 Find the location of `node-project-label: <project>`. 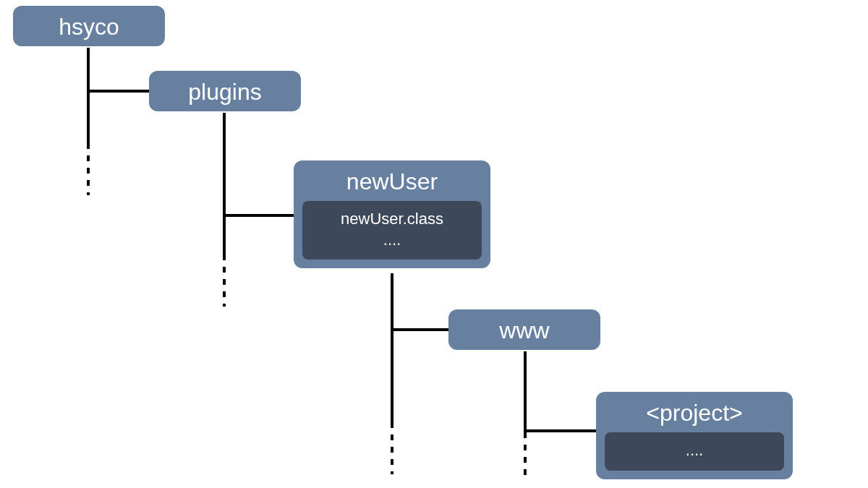

node-project-label: <project> is located at coordinates (694, 412).